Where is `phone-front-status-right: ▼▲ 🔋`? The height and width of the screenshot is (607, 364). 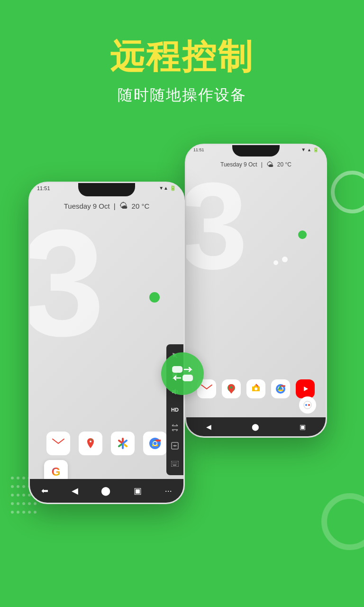
phone-front-status-right: ▼▲ 🔋 is located at coordinates (168, 188).